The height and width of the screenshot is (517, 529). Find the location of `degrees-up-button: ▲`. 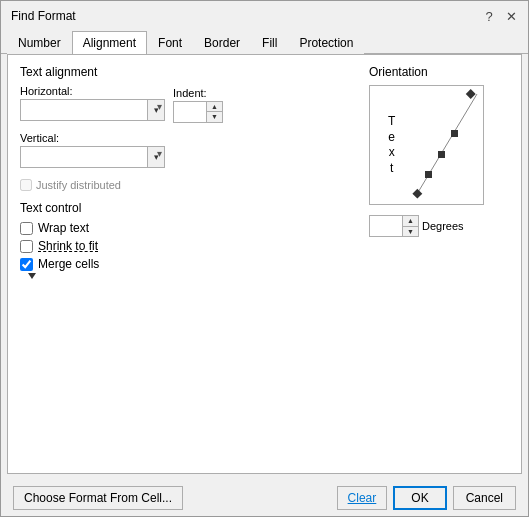

degrees-up-button: ▲ is located at coordinates (410, 222).